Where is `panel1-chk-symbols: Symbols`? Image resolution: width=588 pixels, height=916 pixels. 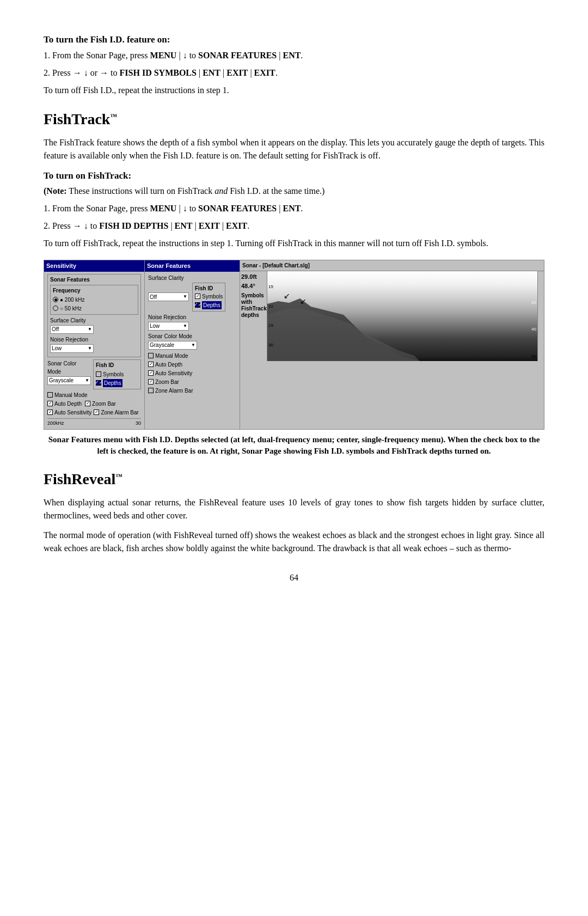 panel1-chk-symbols: Symbols is located at coordinates (117, 375).